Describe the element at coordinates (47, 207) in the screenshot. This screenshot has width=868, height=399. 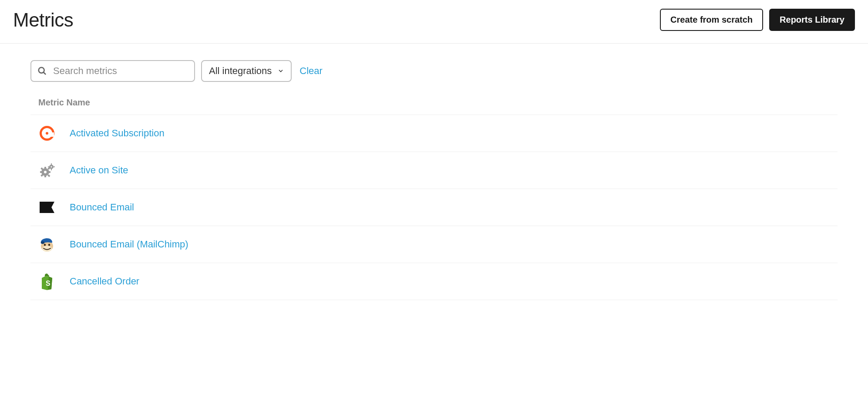
I see `klaviyo-flag-icon` at that location.